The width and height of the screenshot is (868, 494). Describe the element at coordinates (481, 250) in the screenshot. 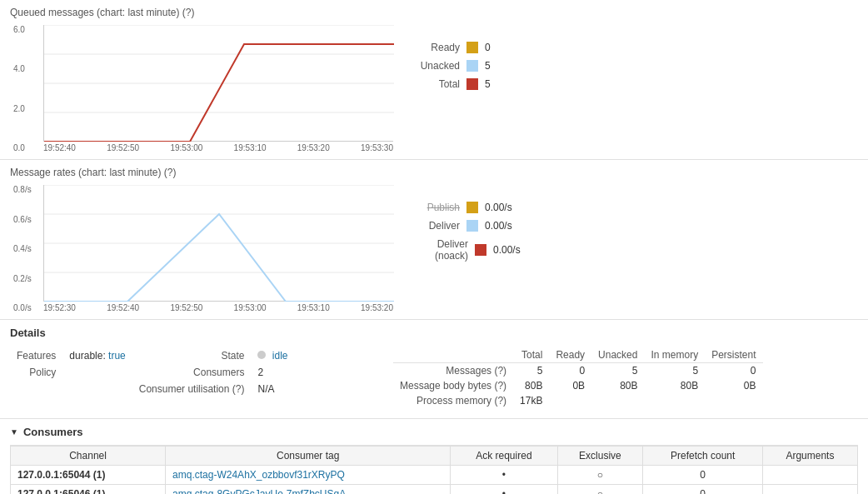

I see `rates-deliver-noack-swatch` at that location.